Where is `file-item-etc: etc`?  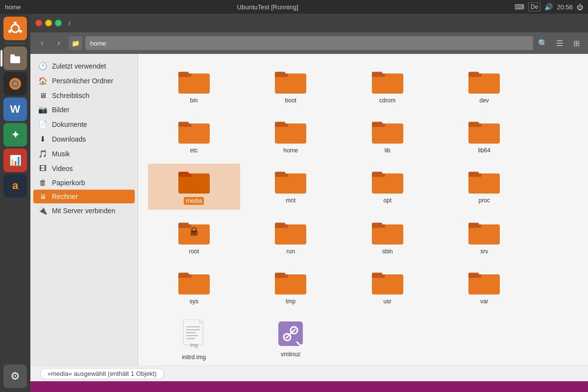 file-item-etc: etc is located at coordinates (194, 136).